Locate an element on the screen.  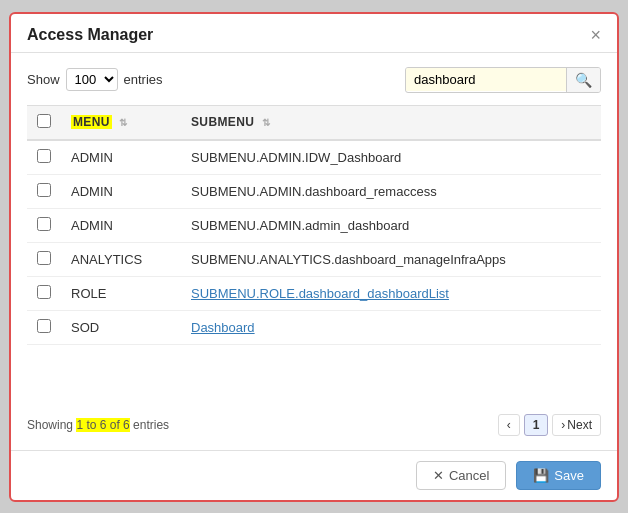
showing-suffix: entries is located at coordinates (151, 425).